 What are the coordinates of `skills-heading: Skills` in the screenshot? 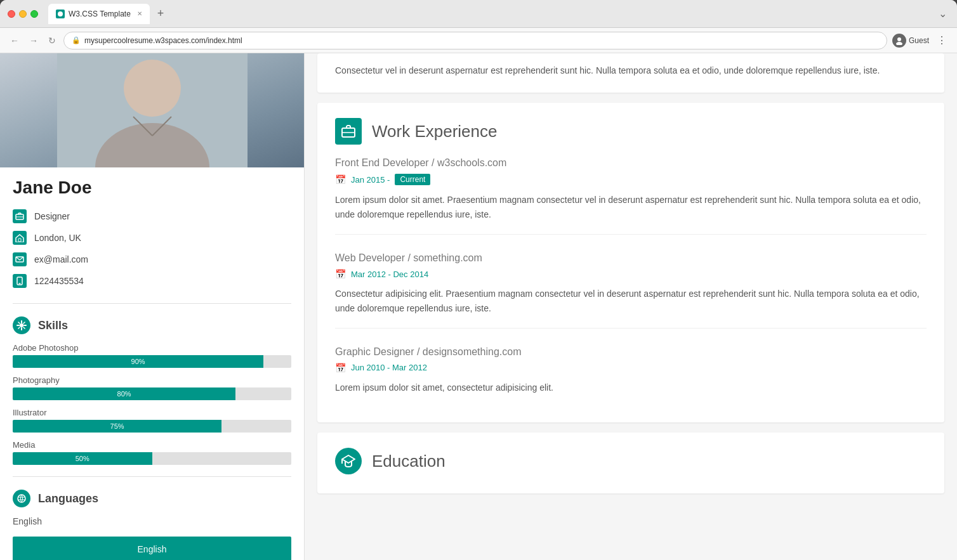 It's located at (152, 325).